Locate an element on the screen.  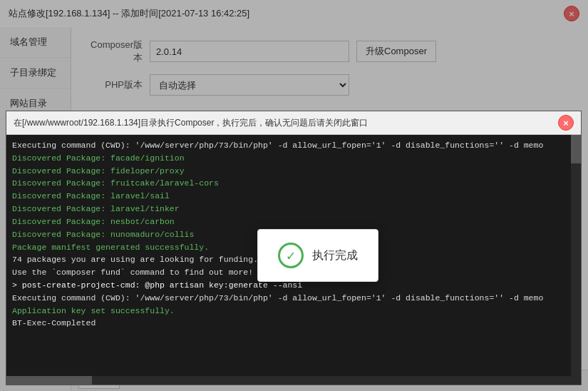
terminal-line: Discovered Package: facade/ignition is located at coordinates (294, 158).